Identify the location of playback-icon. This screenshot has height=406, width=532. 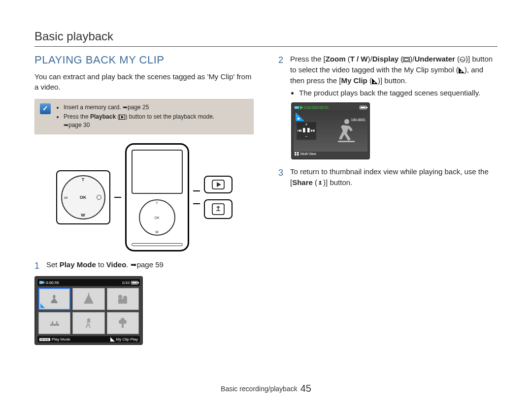
(122, 117).